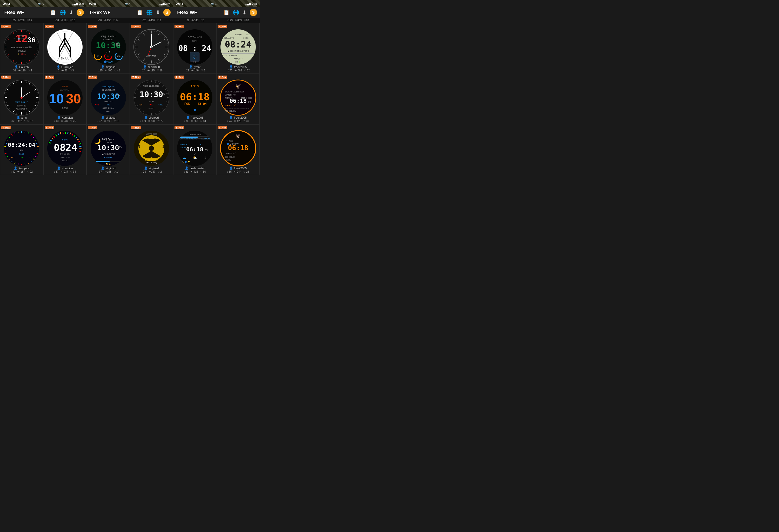 The height and width of the screenshot is (532, 779). Describe the element at coordinates (65, 70) in the screenshot. I see `stats-row: ↓8 👁51 ♡3` at that location.